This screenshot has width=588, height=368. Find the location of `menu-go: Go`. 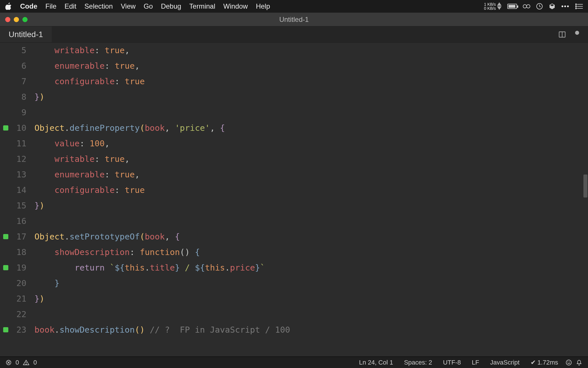

menu-go: Go is located at coordinates (148, 6).